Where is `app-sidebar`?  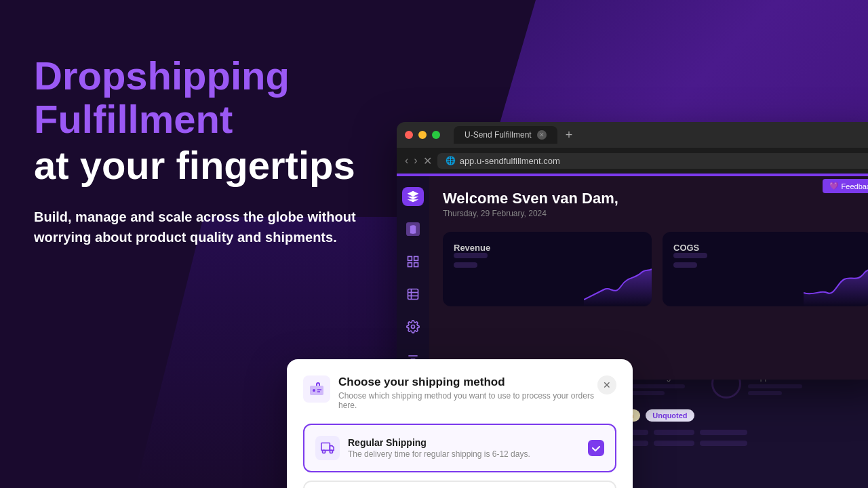 app-sidebar is located at coordinates (413, 278).